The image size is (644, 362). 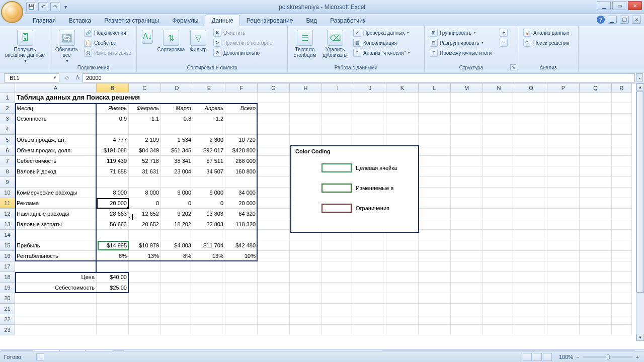 I want to click on cell-D7: 38 341, so click(x=177, y=161).